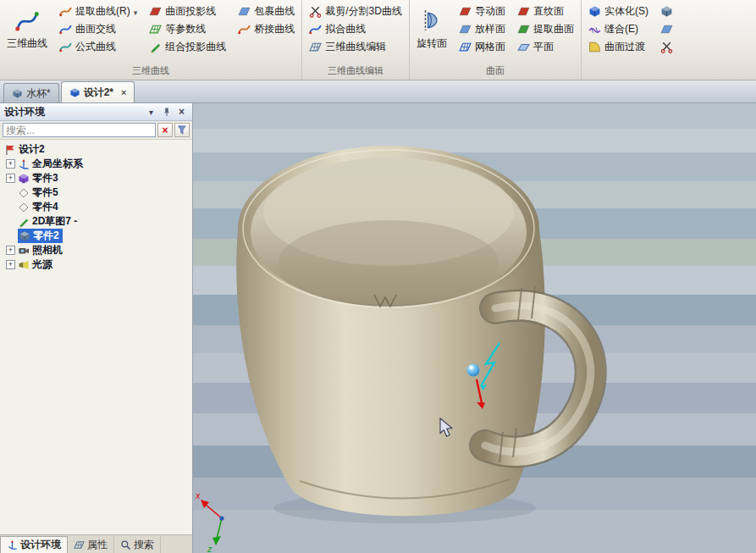 This screenshot has width=756, height=553. Describe the element at coordinates (58, 164) in the screenshot. I see `tree-item-label: 全局坐标系` at that location.